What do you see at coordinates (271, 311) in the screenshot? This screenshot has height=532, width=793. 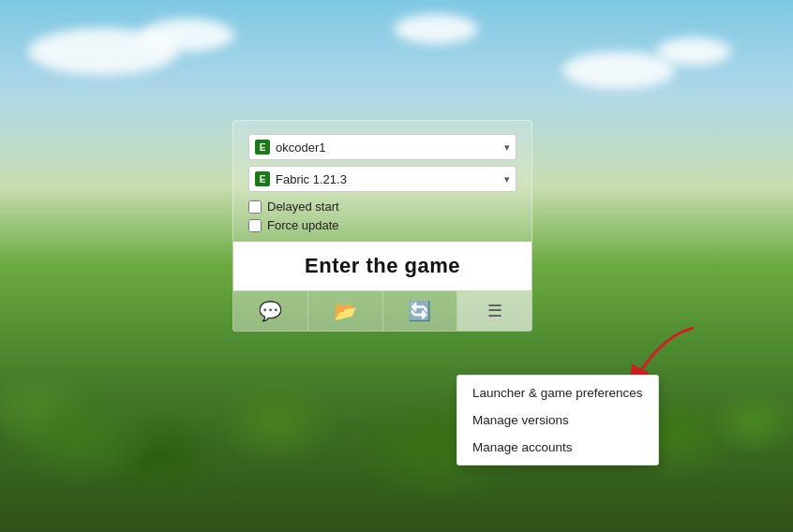 I see `chat-button: 💬` at bounding box center [271, 311].